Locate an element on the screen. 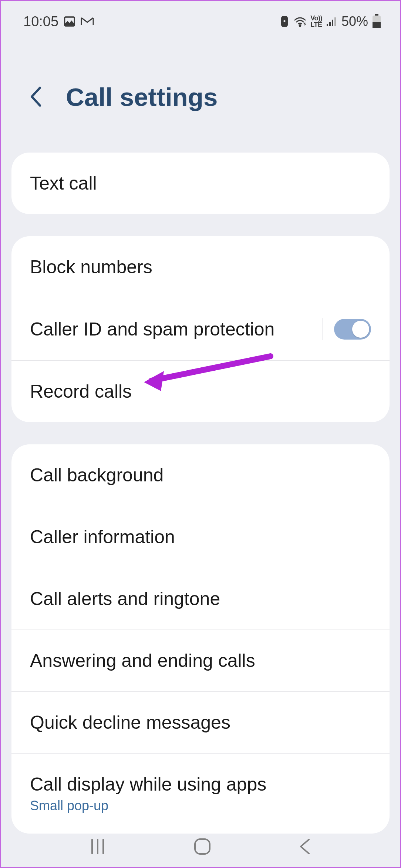  volte-icon: Vo))LTE is located at coordinates (316, 21).